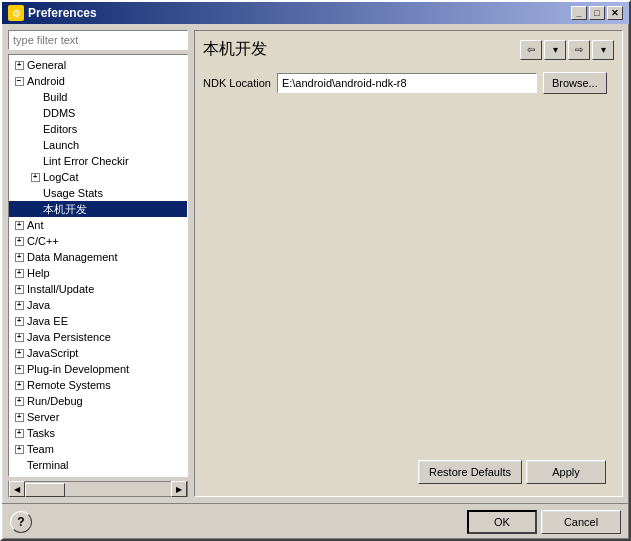  I want to click on tree-item-plugin-dev: +Plug-in Development, so click(98, 369).